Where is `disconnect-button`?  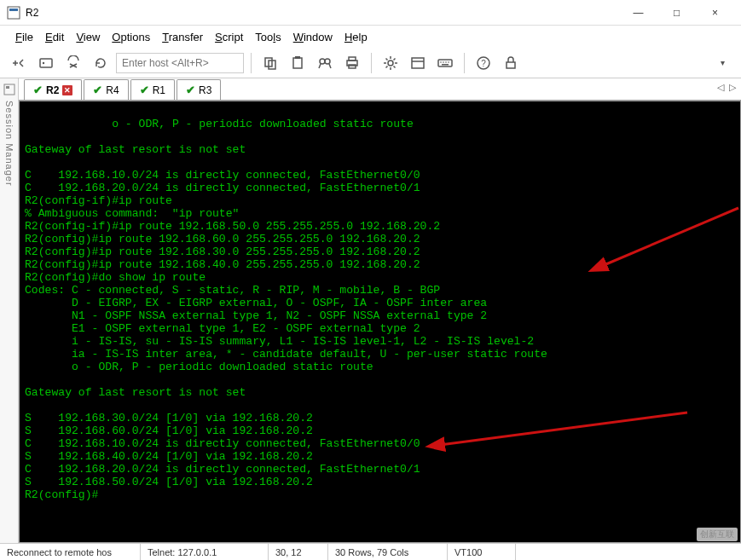
disconnect-button is located at coordinates (73, 63).